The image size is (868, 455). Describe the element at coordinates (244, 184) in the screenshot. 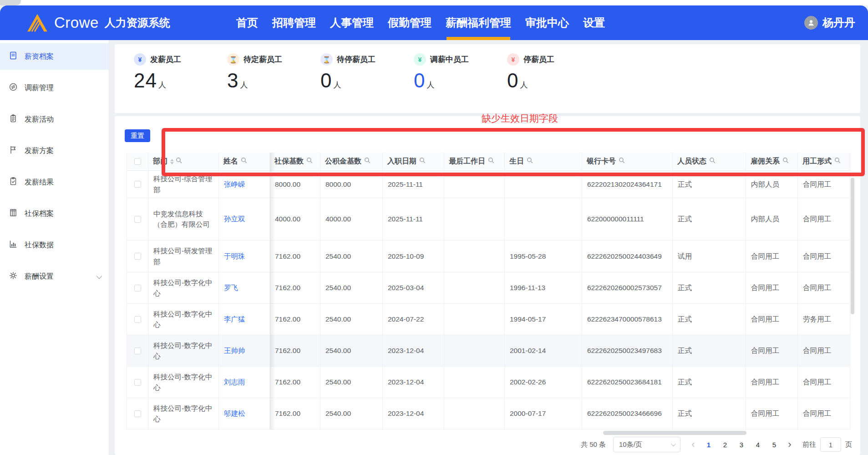

I see `employee-name-link: 张峥嵘` at that location.